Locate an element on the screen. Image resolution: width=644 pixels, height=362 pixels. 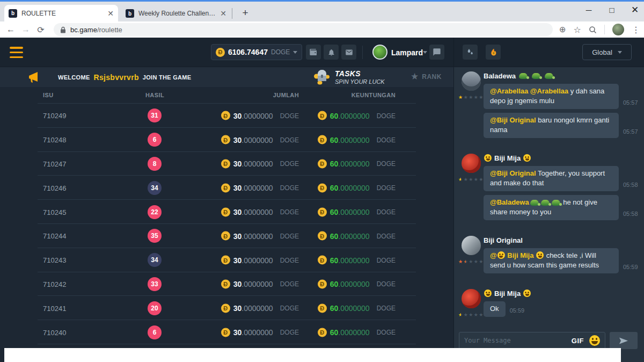
result-number-badge: 8 is located at coordinates (155, 164).